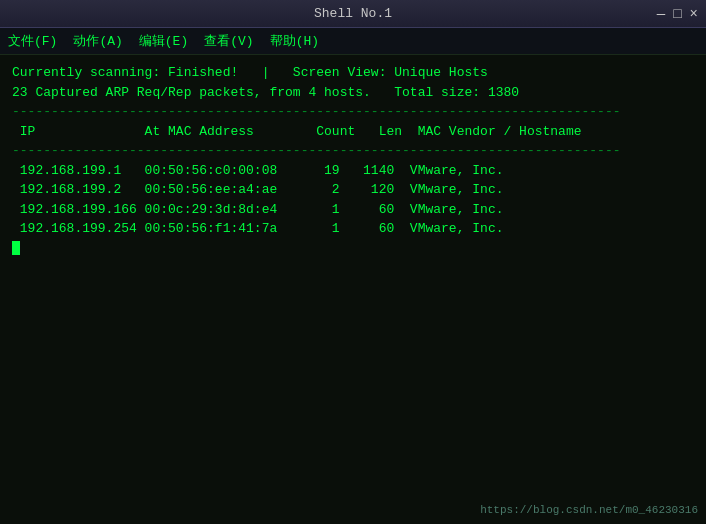 This screenshot has height=524, width=706. Describe the element at coordinates (353, 210) in the screenshot. I see `terminal-row-2: 192.168.199.166 00:0c:29:3d:8d:e4 1 60 V…` at that location.